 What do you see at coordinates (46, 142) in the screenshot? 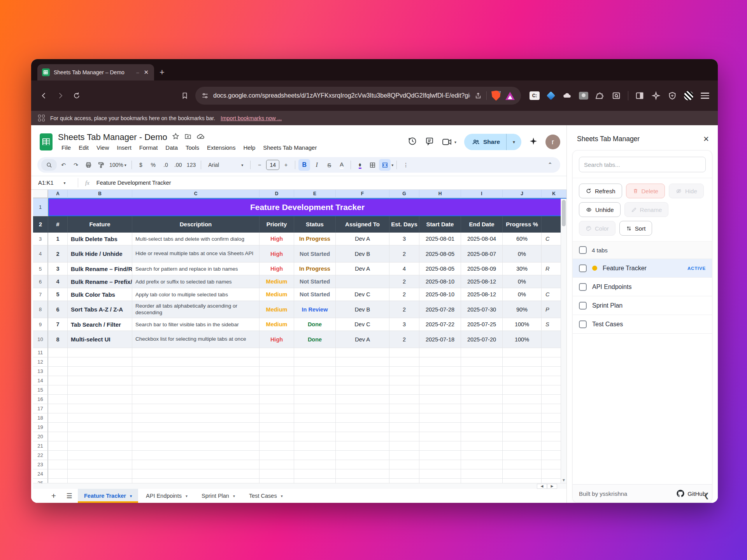
I see `sheets-logo-icon` at bounding box center [46, 142].